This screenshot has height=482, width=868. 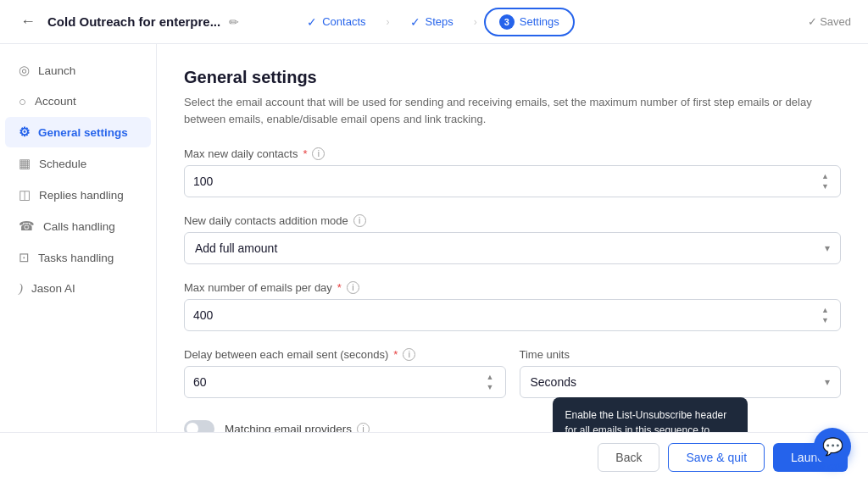 What do you see at coordinates (490, 383) in the screenshot?
I see `delay-spinner: ▲ ▼` at bounding box center [490, 383].